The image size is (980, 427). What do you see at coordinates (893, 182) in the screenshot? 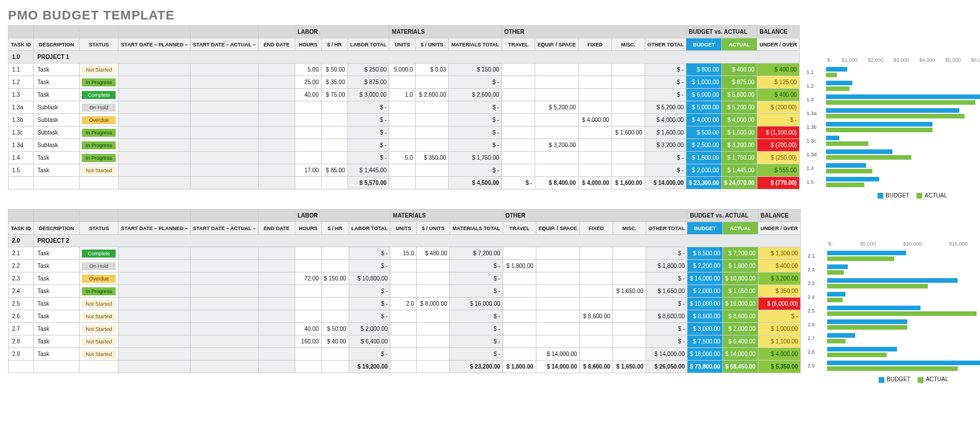
I see `chart-row: 1.5` at bounding box center [893, 182].